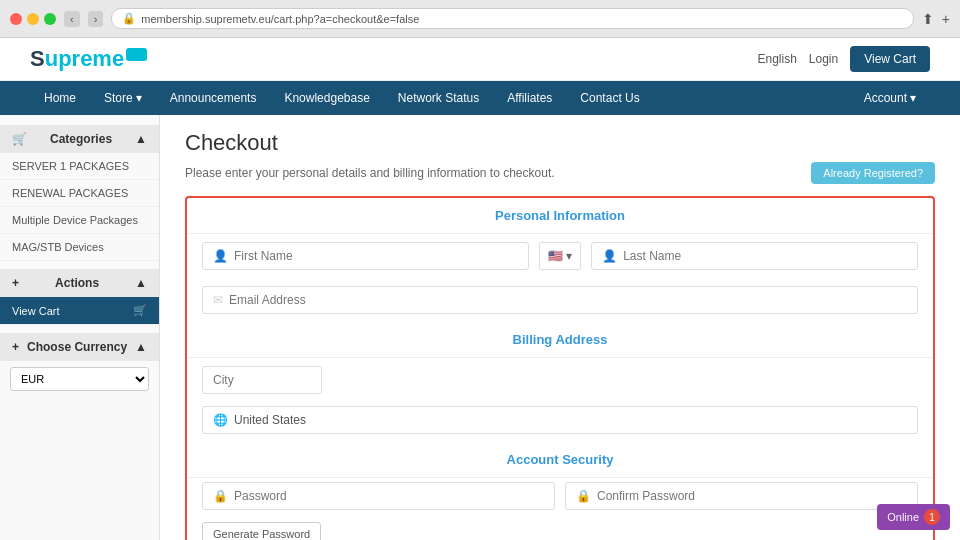  Describe the element at coordinates (560, 143) in the screenshot. I see `page-title: Checkout` at that location.